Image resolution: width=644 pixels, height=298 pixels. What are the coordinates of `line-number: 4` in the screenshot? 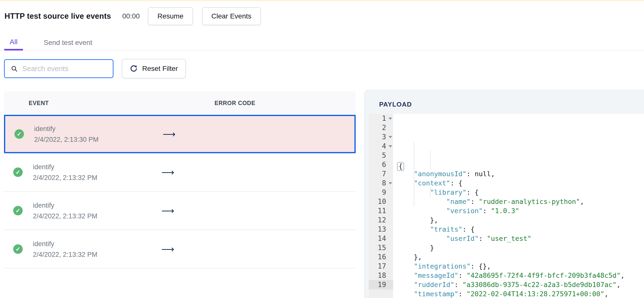 It's located at (381, 146).